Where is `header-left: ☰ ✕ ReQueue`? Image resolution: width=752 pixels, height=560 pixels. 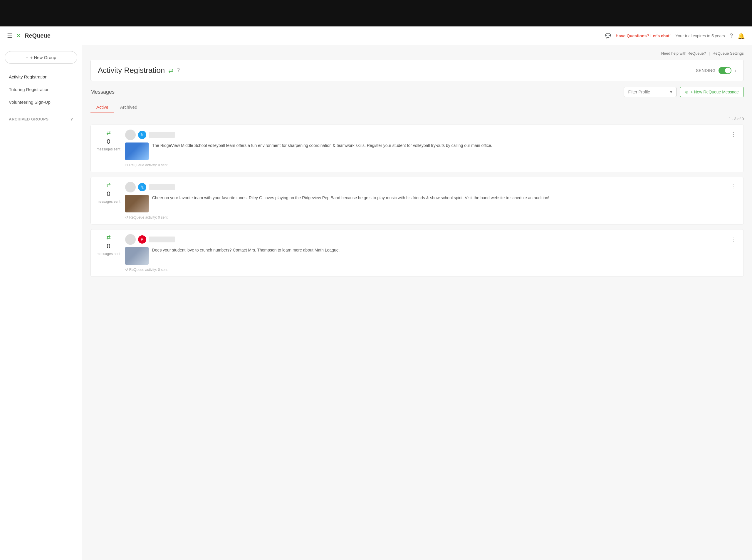 header-left: ☰ ✕ ReQueue is located at coordinates (29, 36).